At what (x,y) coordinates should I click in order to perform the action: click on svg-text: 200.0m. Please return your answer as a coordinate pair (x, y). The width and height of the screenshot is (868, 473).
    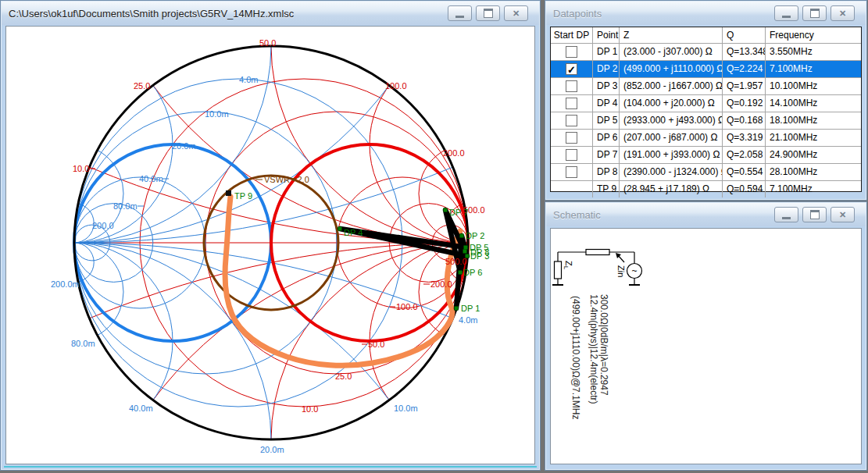
    Looking at the image, I should click on (66, 284).